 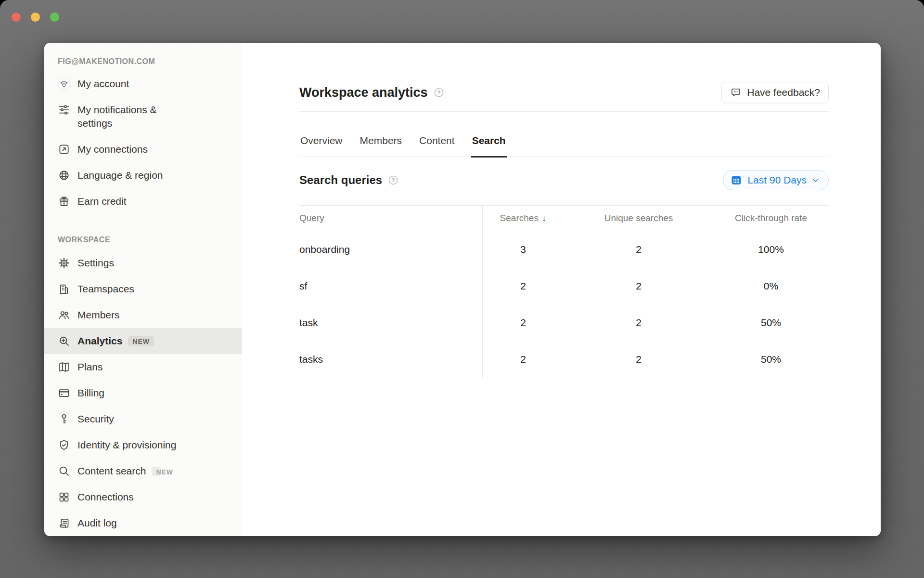 I want to click on sidebar-item-plans: Plans, so click(x=143, y=367).